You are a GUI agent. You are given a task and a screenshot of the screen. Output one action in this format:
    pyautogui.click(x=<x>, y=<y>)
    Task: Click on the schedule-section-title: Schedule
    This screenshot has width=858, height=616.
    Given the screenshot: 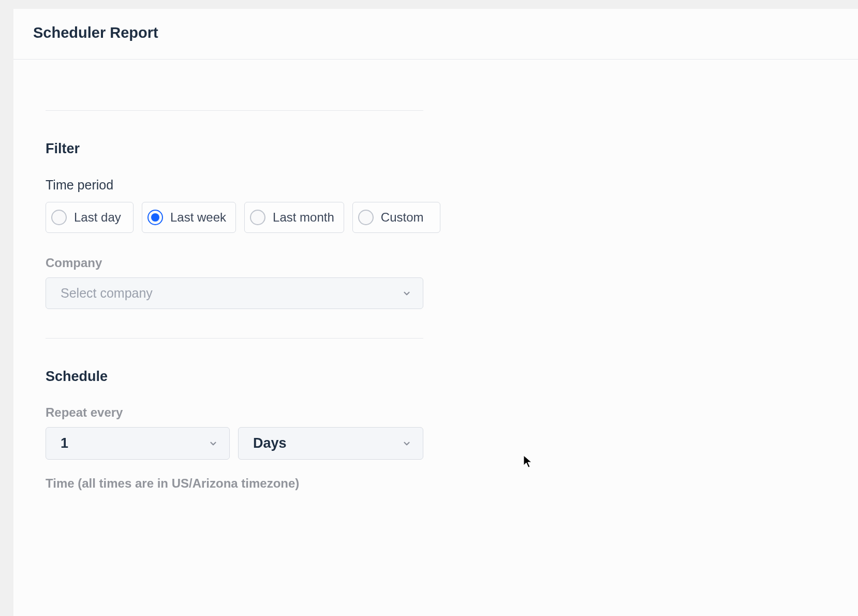 What is the action you would take?
    pyautogui.click(x=436, y=377)
    